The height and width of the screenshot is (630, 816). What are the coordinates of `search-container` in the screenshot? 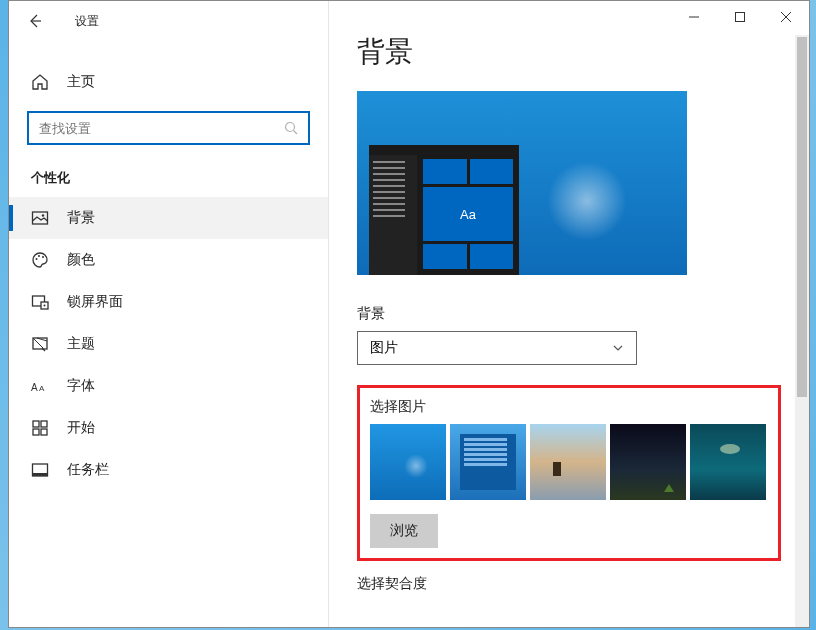 It's located at (168, 126).